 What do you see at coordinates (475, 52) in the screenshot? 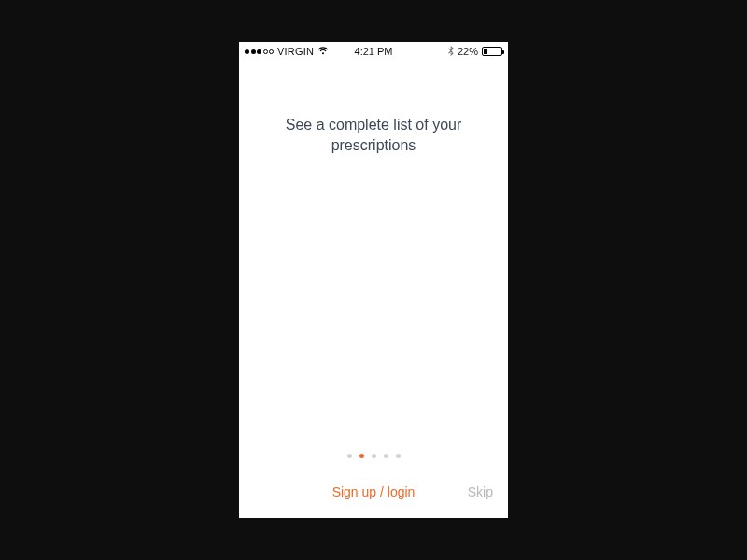
I see `status-right: 22%` at bounding box center [475, 52].